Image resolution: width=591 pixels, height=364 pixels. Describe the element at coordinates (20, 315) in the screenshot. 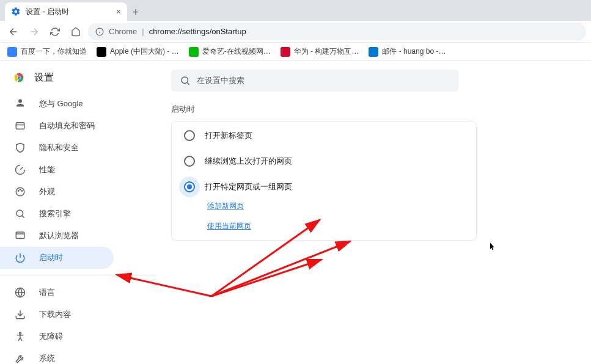

I see `download-icon` at that location.